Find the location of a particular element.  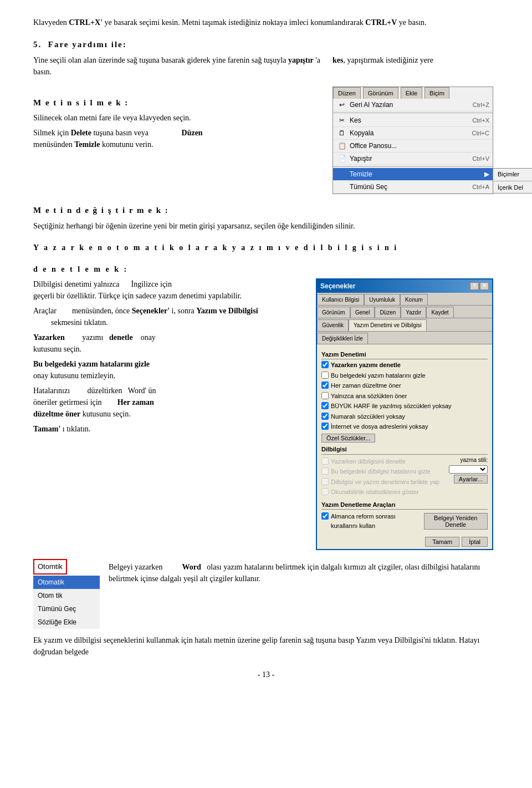

tamam-bold: Tamam' is located at coordinates (47, 429).